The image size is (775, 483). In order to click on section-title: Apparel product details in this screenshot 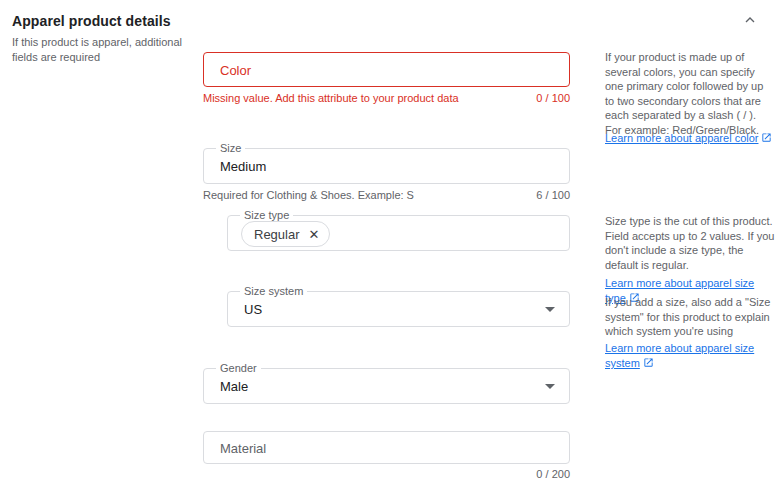, I will do `click(92, 21)`.